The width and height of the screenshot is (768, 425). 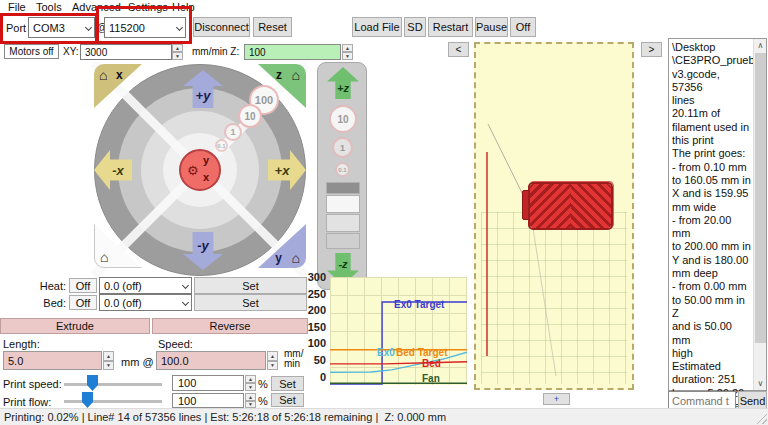 I want to click on reset-button: Reset, so click(x=272, y=27).